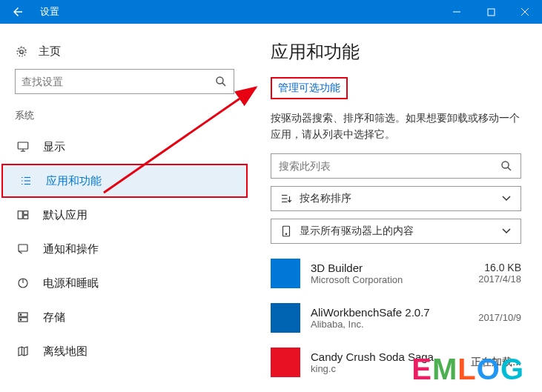 This screenshot has width=542, height=392. Describe the element at coordinates (457, 12) in the screenshot. I see `minimize-button` at that location.